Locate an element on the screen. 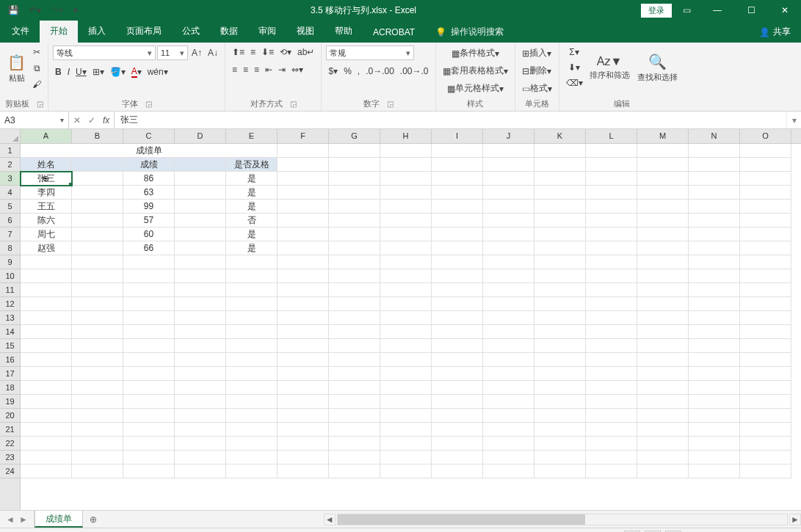 This screenshot has height=532, width=801. row-header: 18 is located at coordinates (10, 387).